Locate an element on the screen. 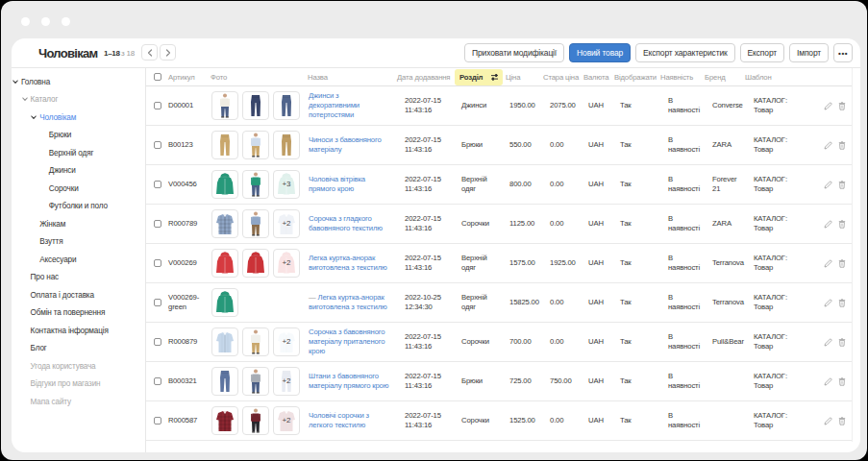  sidebar-item-18: Відгуки про магазин is located at coordinates (79, 384).